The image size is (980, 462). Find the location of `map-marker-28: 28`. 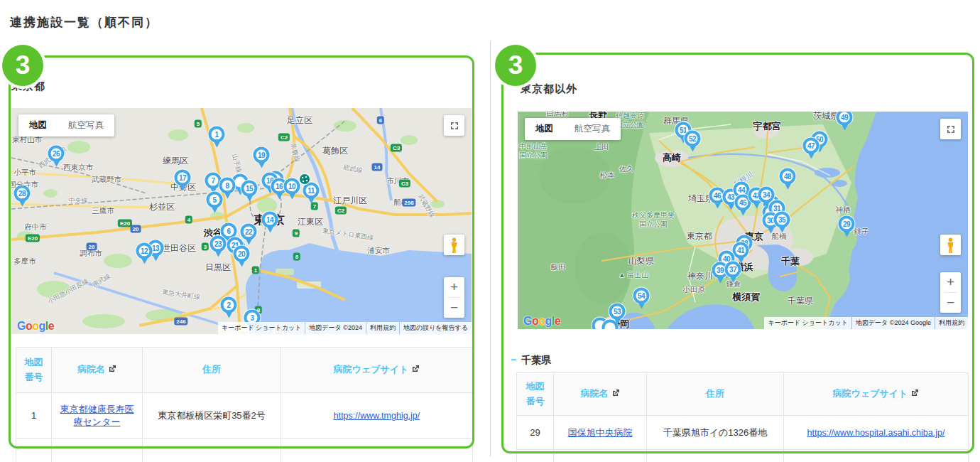

map-marker-28: 28 is located at coordinates (23, 193).